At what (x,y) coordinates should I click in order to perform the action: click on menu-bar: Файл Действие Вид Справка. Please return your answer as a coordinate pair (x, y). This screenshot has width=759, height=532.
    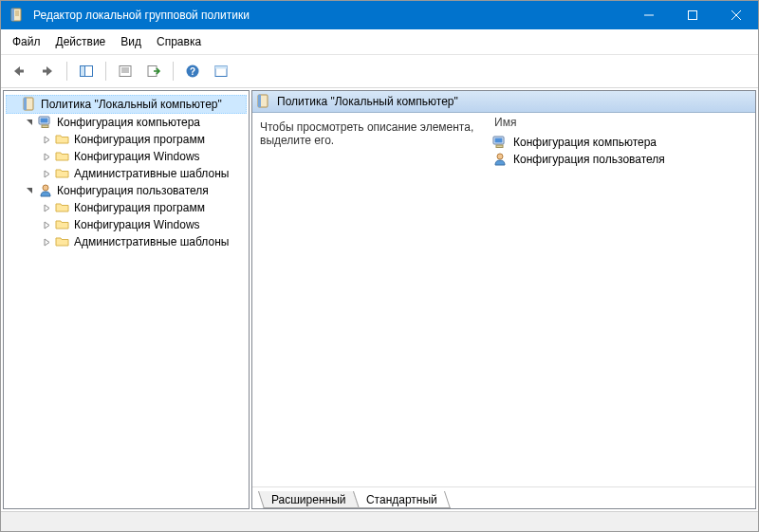
    Looking at the image, I should click on (380, 42).